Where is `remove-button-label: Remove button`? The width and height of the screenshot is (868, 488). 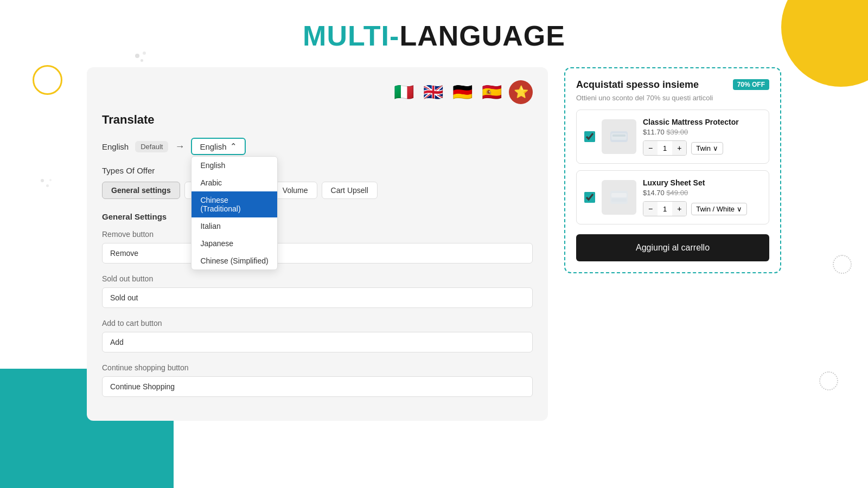 remove-button-label: Remove button is located at coordinates (317, 234).